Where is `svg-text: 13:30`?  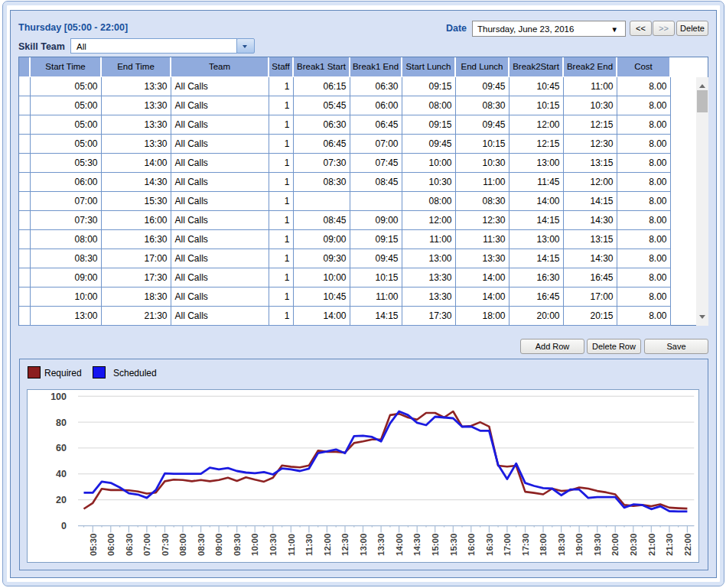
svg-text: 13:30 is located at coordinates (381, 544).